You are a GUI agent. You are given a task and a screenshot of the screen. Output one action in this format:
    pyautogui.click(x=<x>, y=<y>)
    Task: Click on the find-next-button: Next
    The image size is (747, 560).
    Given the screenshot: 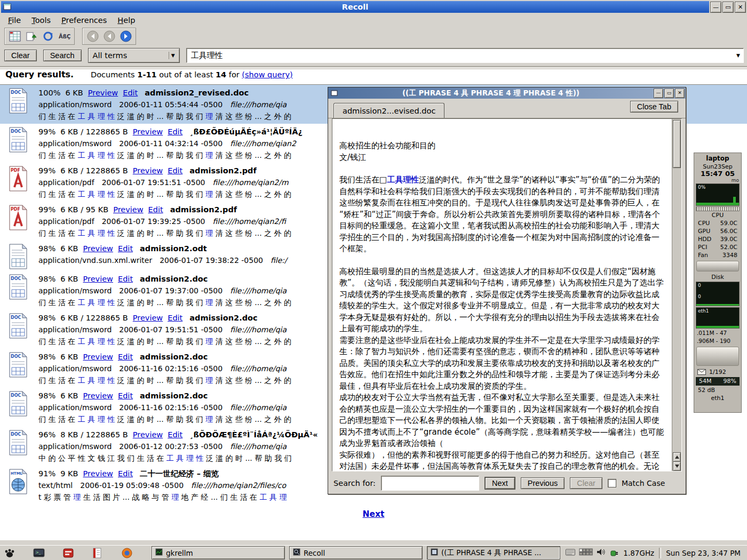 What is the action you would take?
    pyautogui.click(x=500, y=483)
    